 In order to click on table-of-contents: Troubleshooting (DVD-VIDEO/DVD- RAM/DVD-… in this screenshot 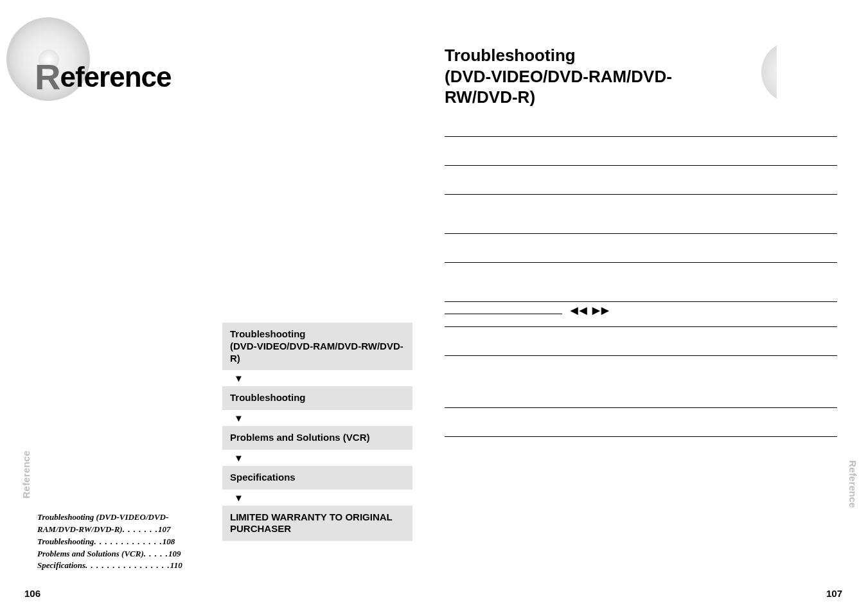, I will do `click(134, 542)`.